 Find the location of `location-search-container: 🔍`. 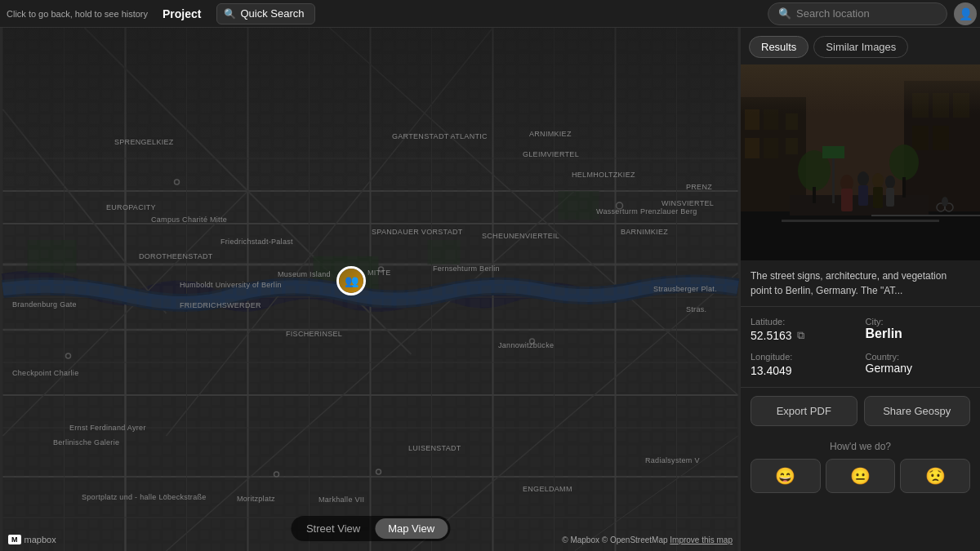

location-search-container: 🔍 is located at coordinates (858, 14).